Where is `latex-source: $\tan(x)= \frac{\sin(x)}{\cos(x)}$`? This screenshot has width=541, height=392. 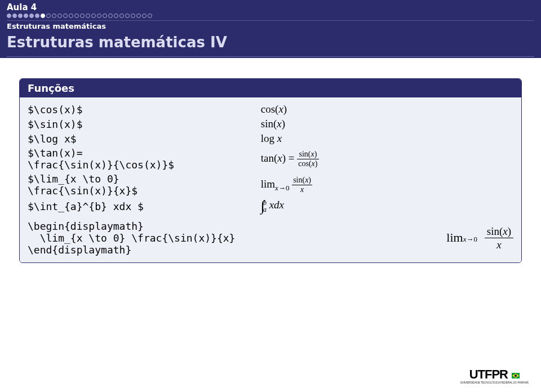
latex-source: $\tan(x)= \frac{\sin(x)}{\cos(x)}$ is located at coordinates (144, 159).